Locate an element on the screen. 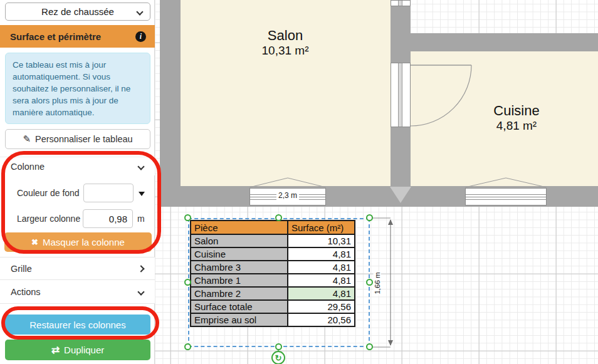 This screenshot has height=364, width=598. window-cuisine is located at coordinates (506, 197).